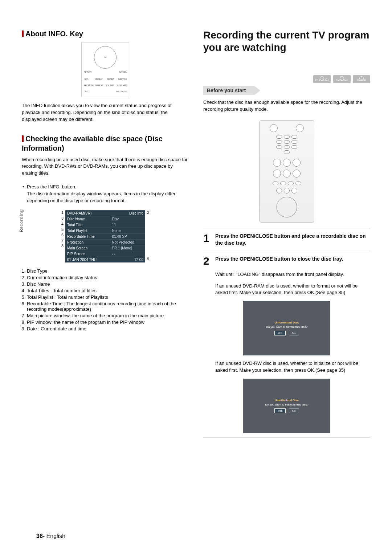 Image resolution: width=392 pixels, height=554 pixels. Describe the element at coordinates (121, 91) in the screenshot. I see `recpause-label: REC PAUSE` at that location.